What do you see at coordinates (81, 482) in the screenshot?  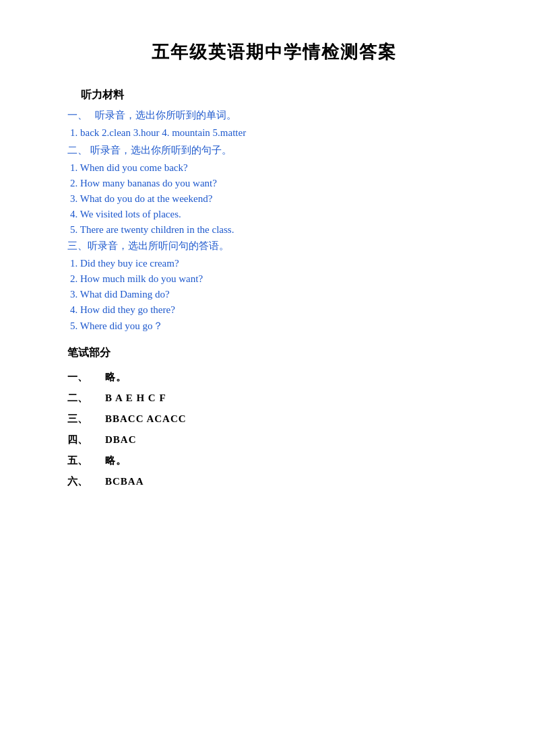 I see `written-label-6: 六、` at bounding box center [81, 482].